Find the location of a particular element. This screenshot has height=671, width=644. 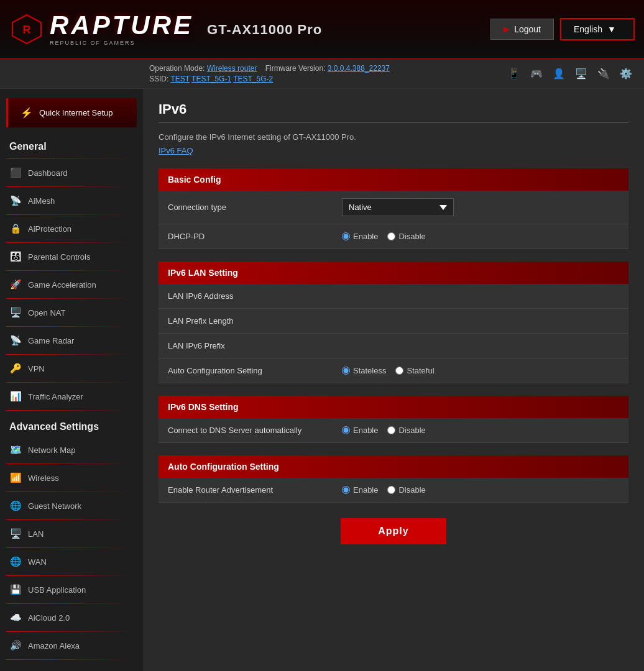

dhcp-pd-label: DHCP-PD is located at coordinates (246, 237).